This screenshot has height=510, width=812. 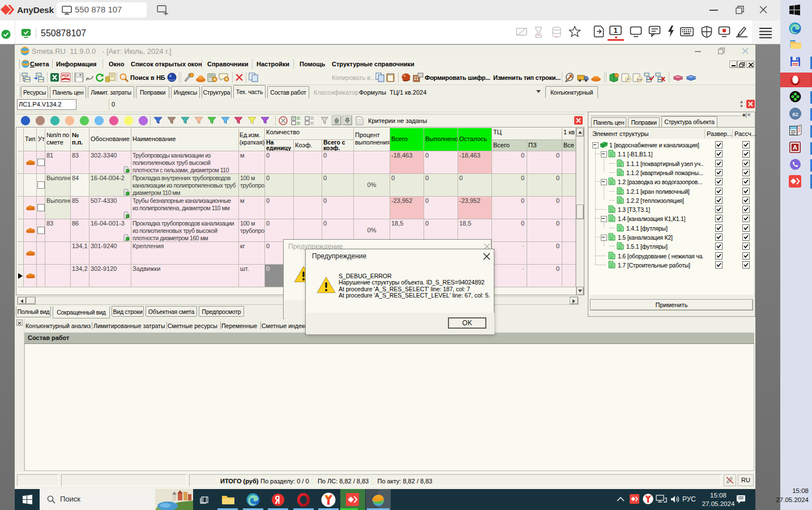 What do you see at coordinates (629, 79) in the screenshot?
I see `svg-text: P` at bounding box center [629, 79].